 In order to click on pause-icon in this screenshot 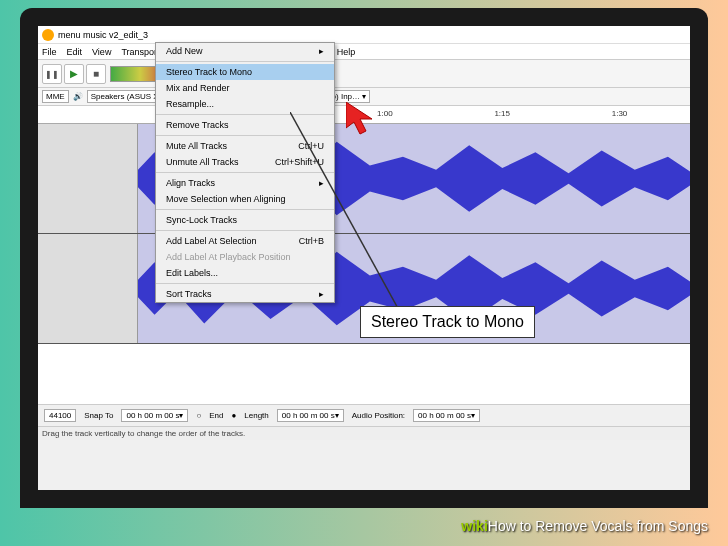, I will do `click(52, 74)`.